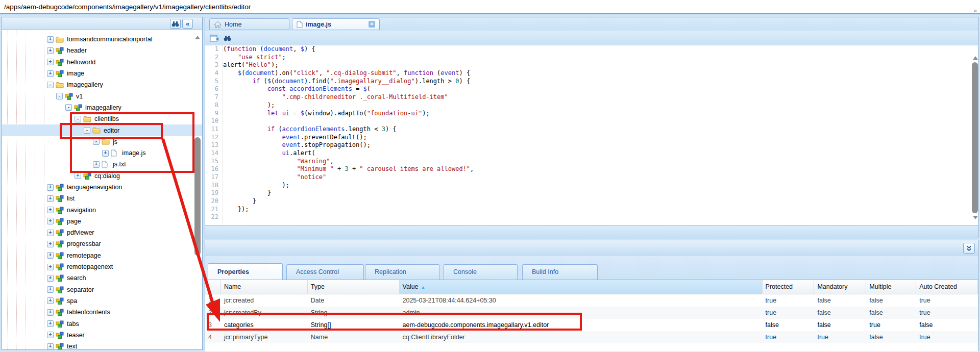 This screenshot has width=980, height=352. Describe the element at coordinates (214, 38) in the screenshot. I see `show-in-tree-button` at that location.